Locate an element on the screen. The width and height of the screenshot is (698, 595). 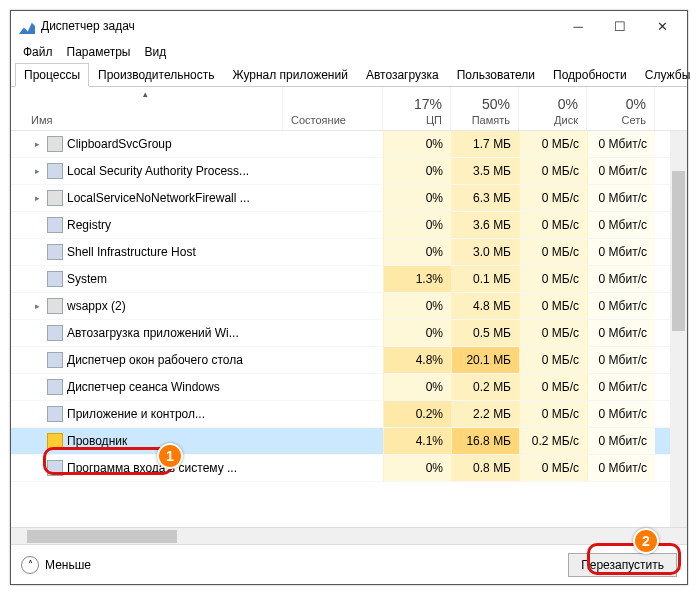
table-row: ▸Local Security Authority Process...0%3.… is located at coordinates (349, 172).